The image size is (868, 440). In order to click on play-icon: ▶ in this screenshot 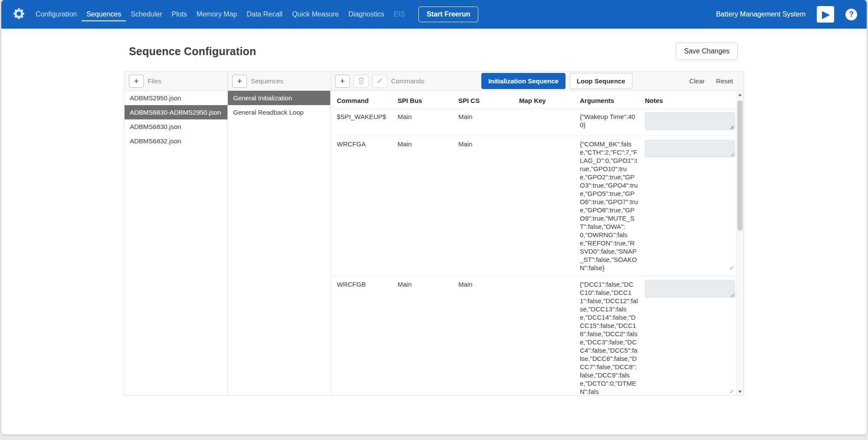, I will do `click(826, 14)`.